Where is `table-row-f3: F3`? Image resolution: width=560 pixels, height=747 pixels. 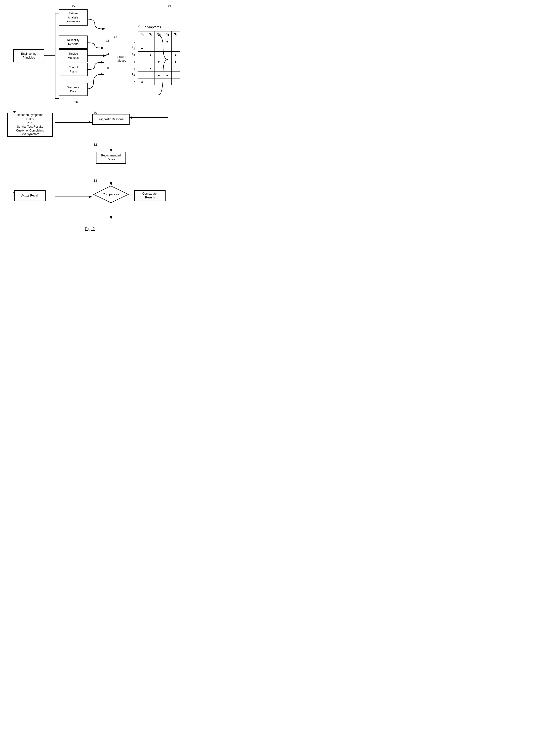 table-row-f3: F3 is located at coordinates (155, 55).